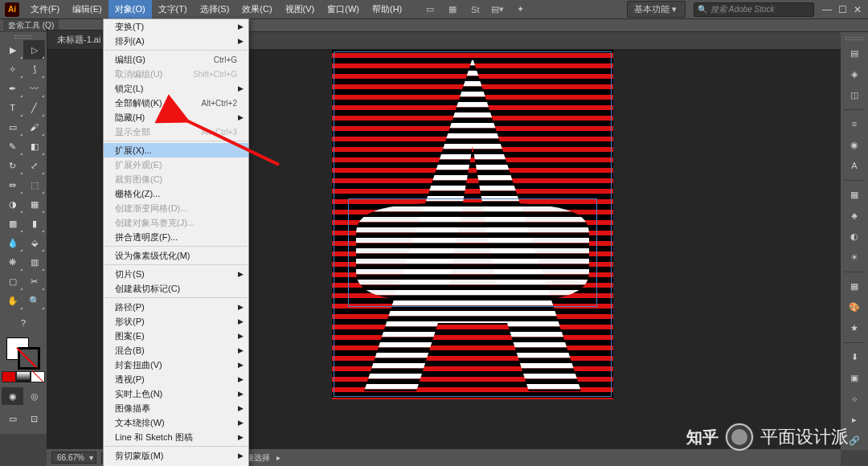 Image resolution: width=868 pixels, height=466 pixels. Describe the element at coordinates (854, 215) in the screenshot. I see `transform-panel-icon: ♣` at that location.